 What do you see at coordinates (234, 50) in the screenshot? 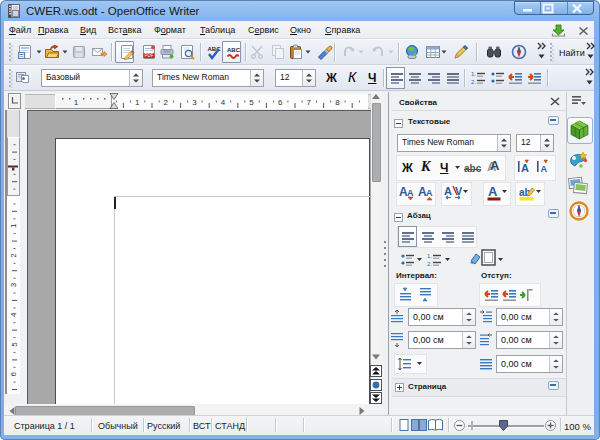
I see `svg-text: ABC` at bounding box center [234, 50].